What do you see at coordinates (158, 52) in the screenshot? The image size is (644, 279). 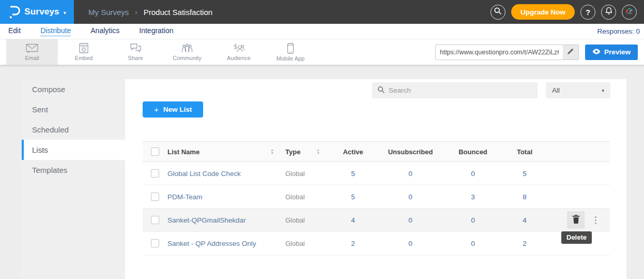 I see `channel-tabs: Email Embed` at bounding box center [158, 52].